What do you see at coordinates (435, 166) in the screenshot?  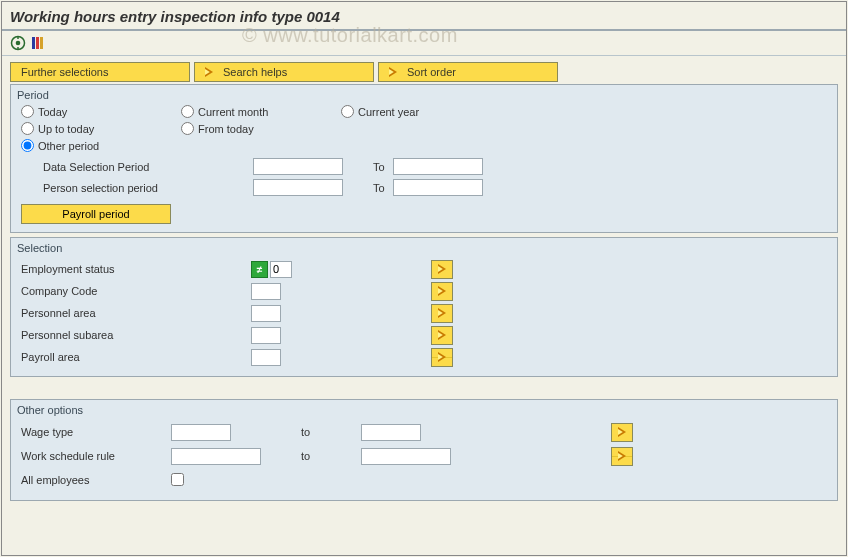 I see `data-selection-period-row: Data Selection Period To` at bounding box center [435, 166].